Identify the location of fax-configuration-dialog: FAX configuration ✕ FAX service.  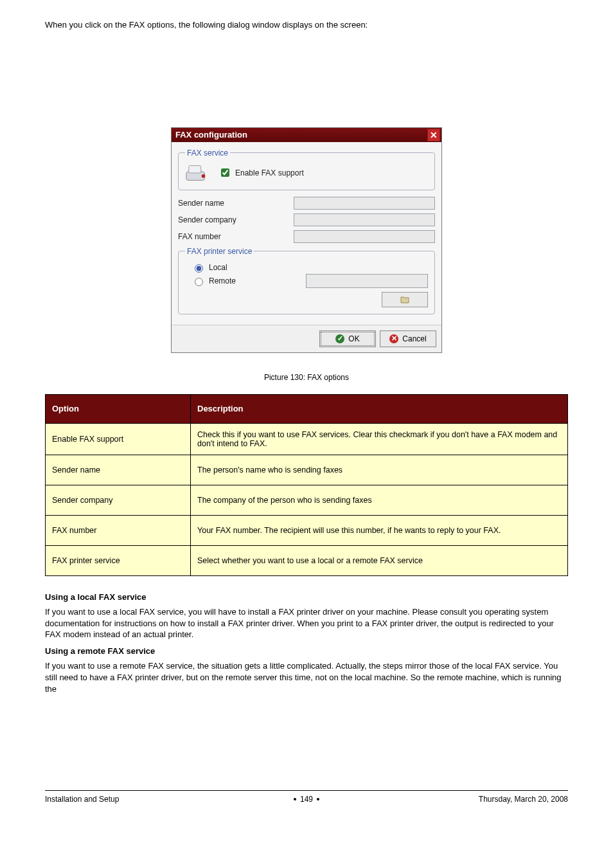
(306, 240).